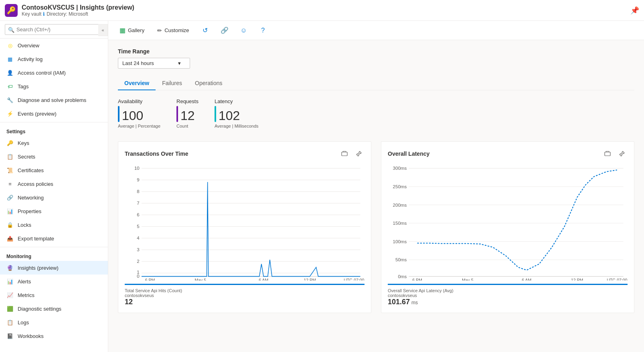 Image resolution: width=644 pixels, height=352 pixels. What do you see at coordinates (263, 31) in the screenshot?
I see `help-button: ?` at bounding box center [263, 31].